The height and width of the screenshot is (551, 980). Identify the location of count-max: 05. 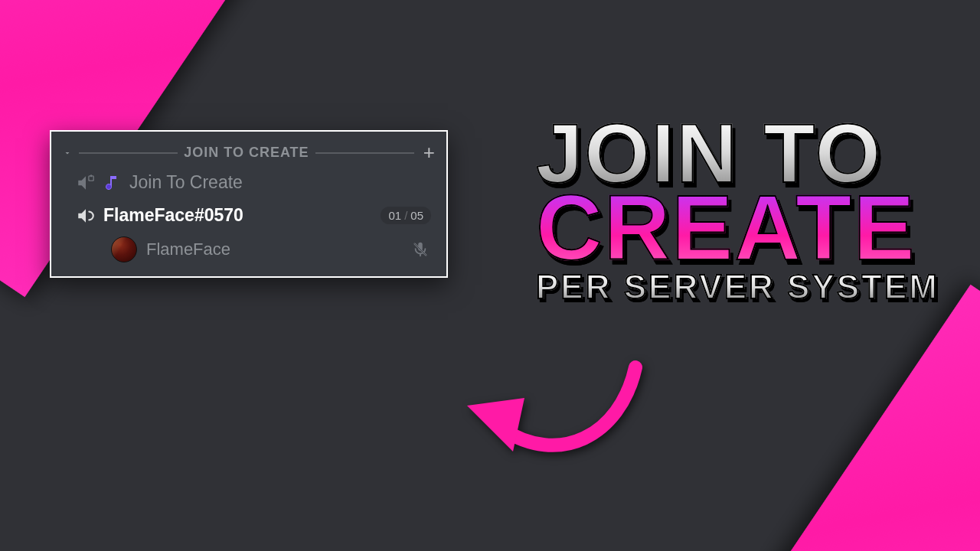
(416, 216).